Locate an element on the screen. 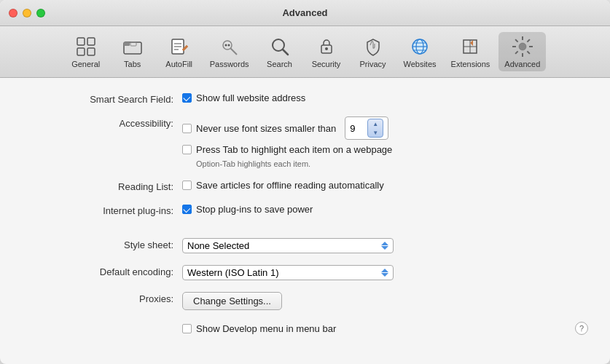 The height and width of the screenshot is (364, 610). smart-search-label: Smart Search Field: is located at coordinates (102, 99).